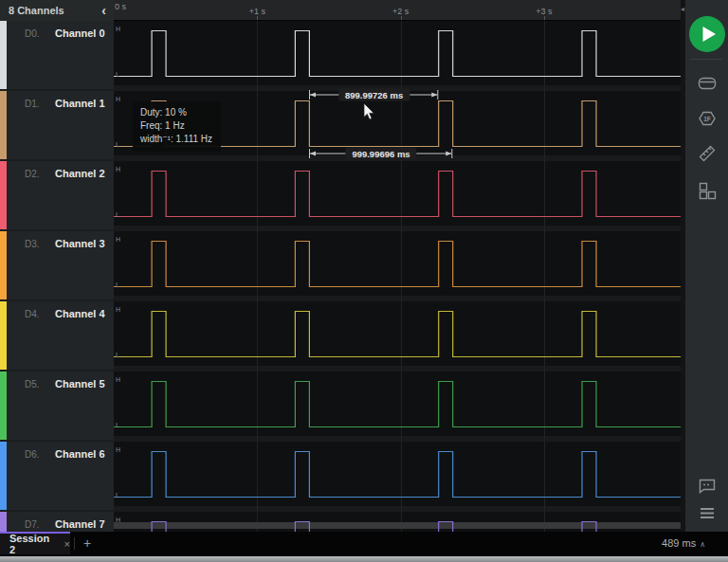 The width and height of the screenshot is (728, 562). What do you see at coordinates (707, 485) in the screenshot?
I see `comments-icon` at bounding box center [707, 485].